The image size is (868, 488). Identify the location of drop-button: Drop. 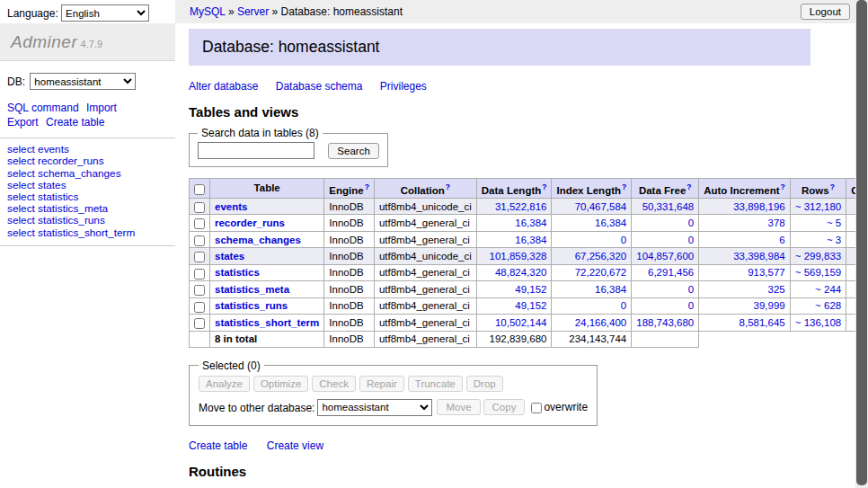
(485, 384).